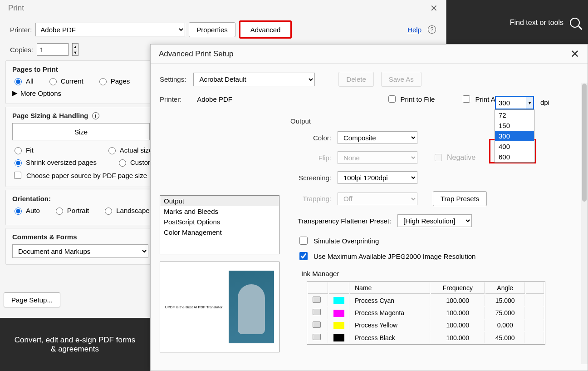 Image resolution: width=588 pixels, height=371 pixels. Describe the element at coordinates (311, 158) in the screenshot. I see `flip-label: Flip:` at that location.